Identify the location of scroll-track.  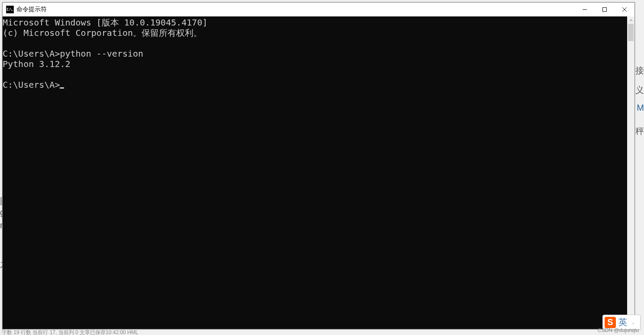
(631, 173).